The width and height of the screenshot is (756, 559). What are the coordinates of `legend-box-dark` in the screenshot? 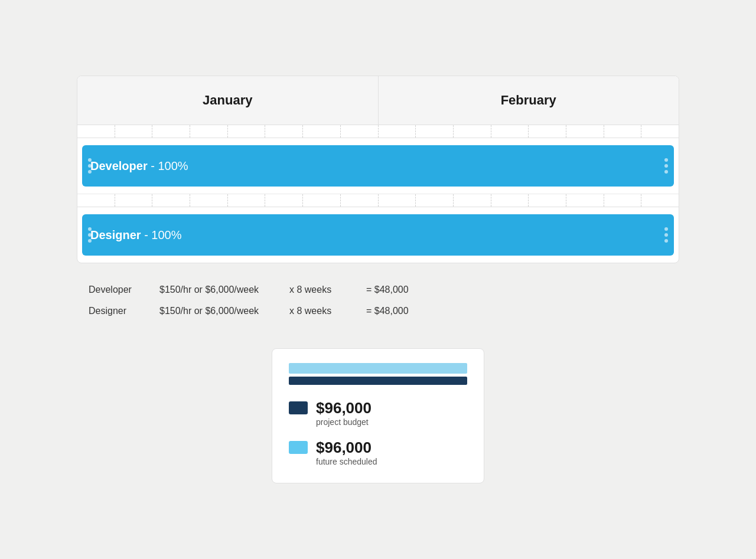 It's located at (298, 408).